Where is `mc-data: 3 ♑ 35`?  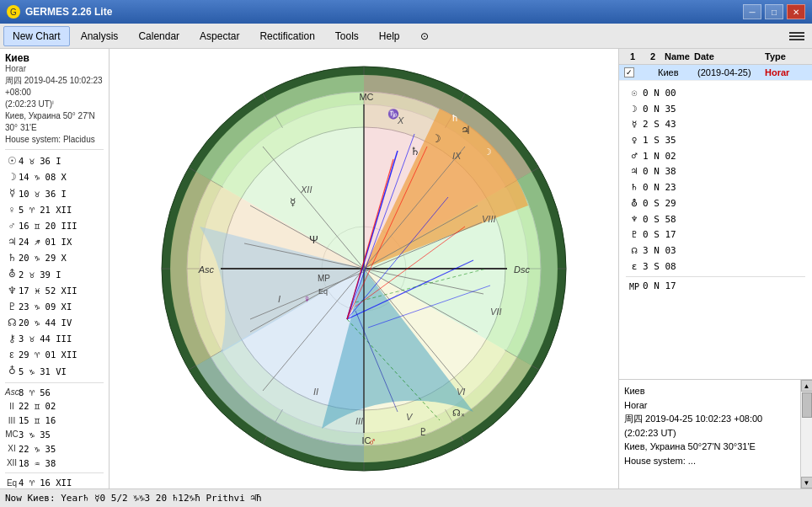 mc-data: 3 ♑ 35 is located at coordinates (61, 435).